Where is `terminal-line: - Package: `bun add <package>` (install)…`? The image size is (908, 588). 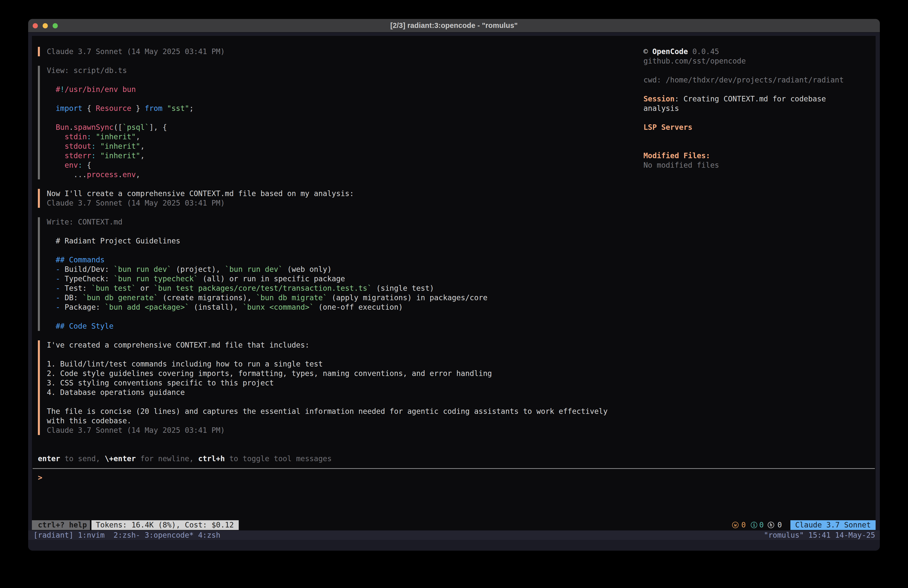
terminal-line: - Package: `bun add <package>` (install)… is located at coordinates (229, 308).